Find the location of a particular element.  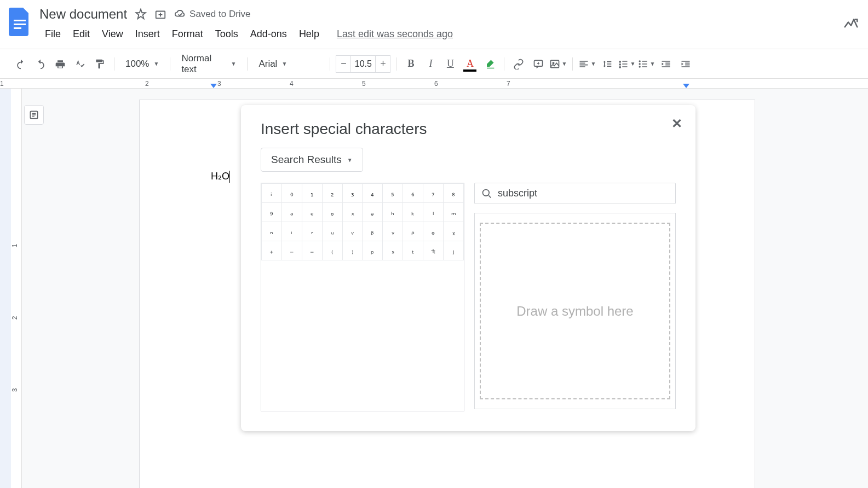

vruler-tick: 1 is located at coordinates (15, 246).